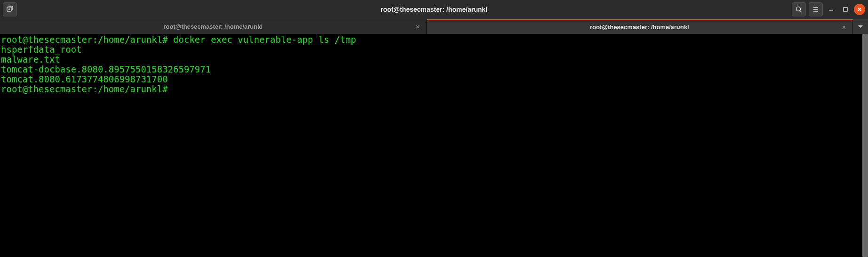 Image resolution: width=868 pixels, height=257 pixels. Describe the element at coordinates (865, 145) in the screenshot. I see `scrollbar-thumb` at that location.